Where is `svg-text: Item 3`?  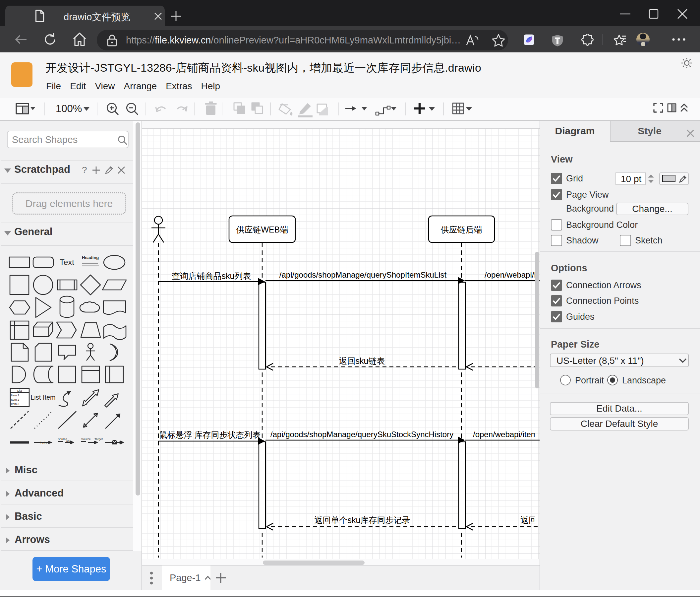 svg-text: Item 3 is located at coordinates (15, 404).